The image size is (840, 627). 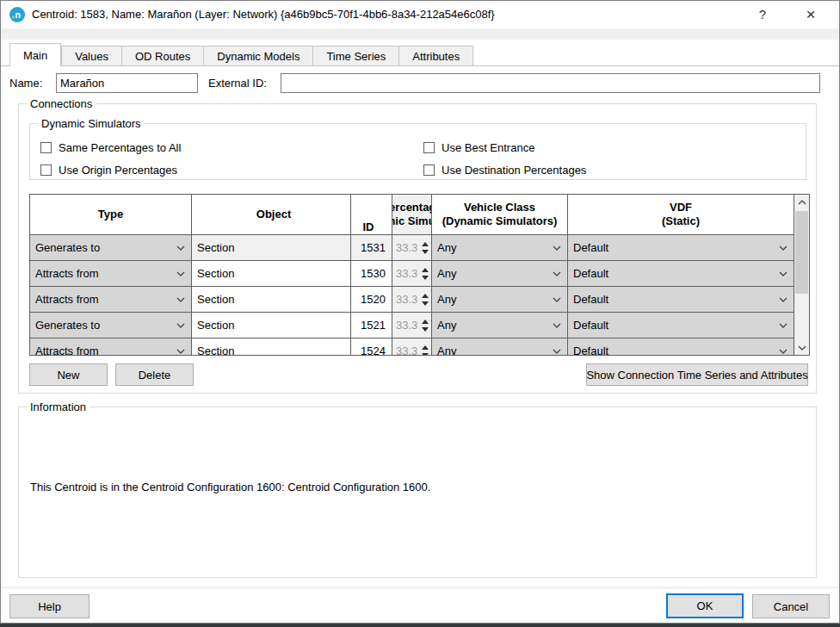 What do you see at coordinates (19, 15) in the screenshot?
I see `svg-text: n` at bounding box center [19, 15].